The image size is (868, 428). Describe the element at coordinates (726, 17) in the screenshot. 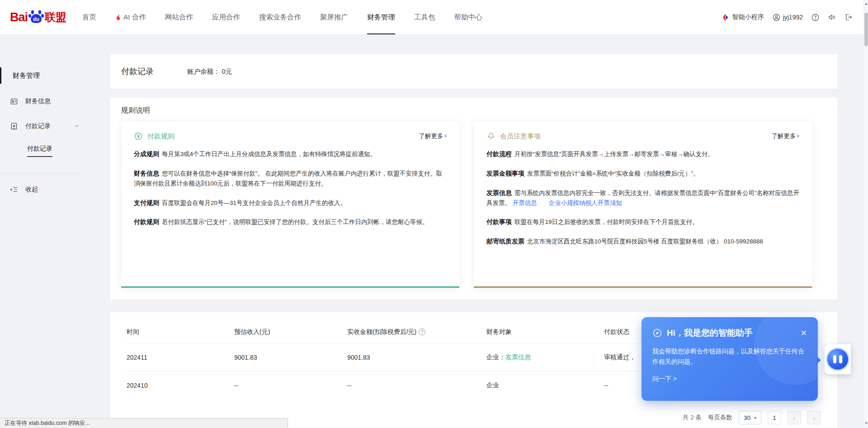

I see `miniapp-icon` at that location.